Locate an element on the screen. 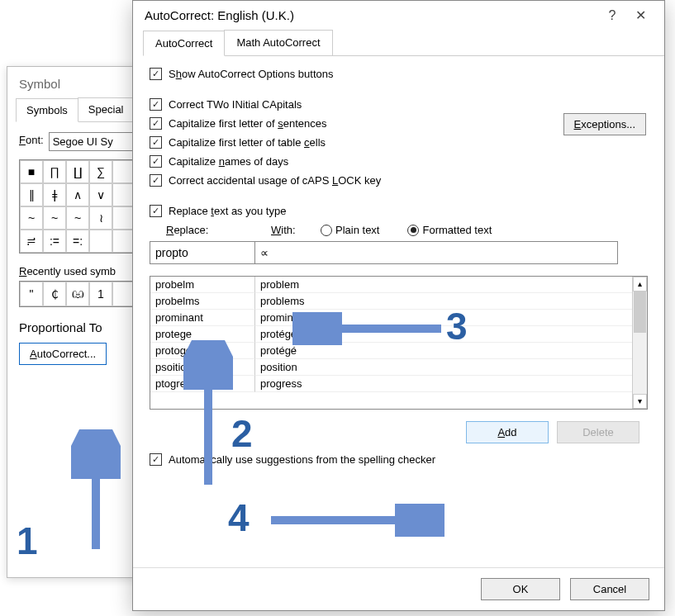  symbol-cell: ∐ is located at coordinates (78, 172).